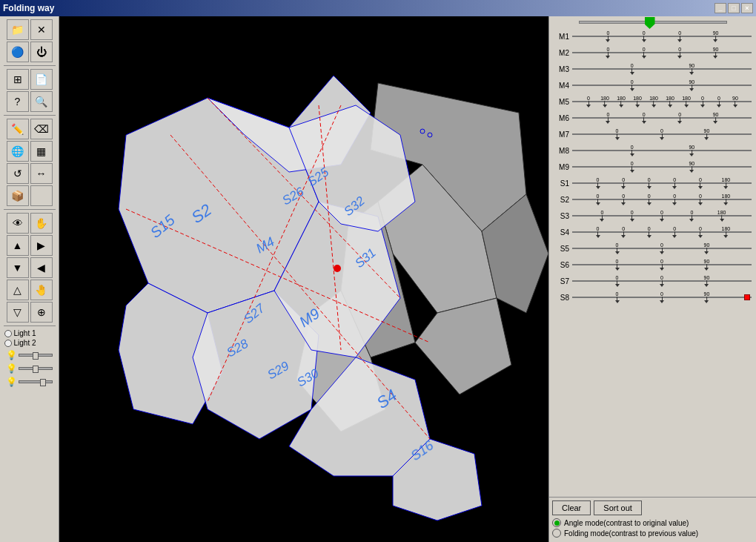 This screenshot has width=756, height=542. Describe the element at coordinates (18, 30) in the screenshot. I see `open-button: 📁` at that location.